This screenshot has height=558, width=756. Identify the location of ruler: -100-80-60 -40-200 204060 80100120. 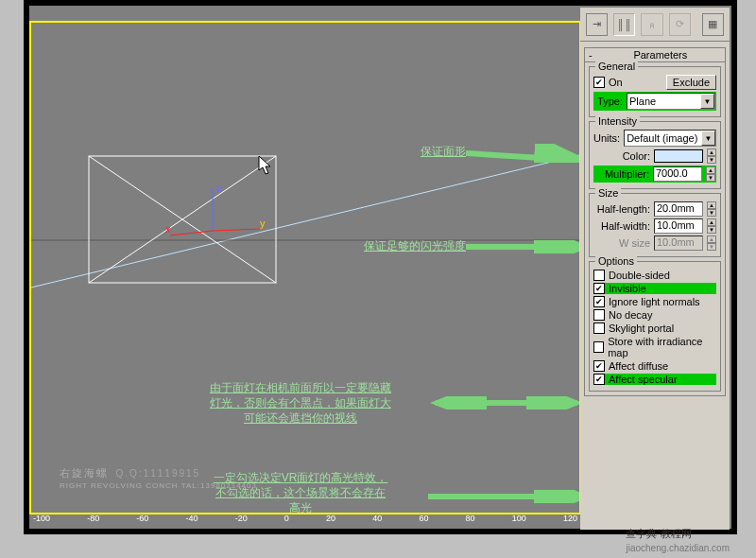
(305, 518).